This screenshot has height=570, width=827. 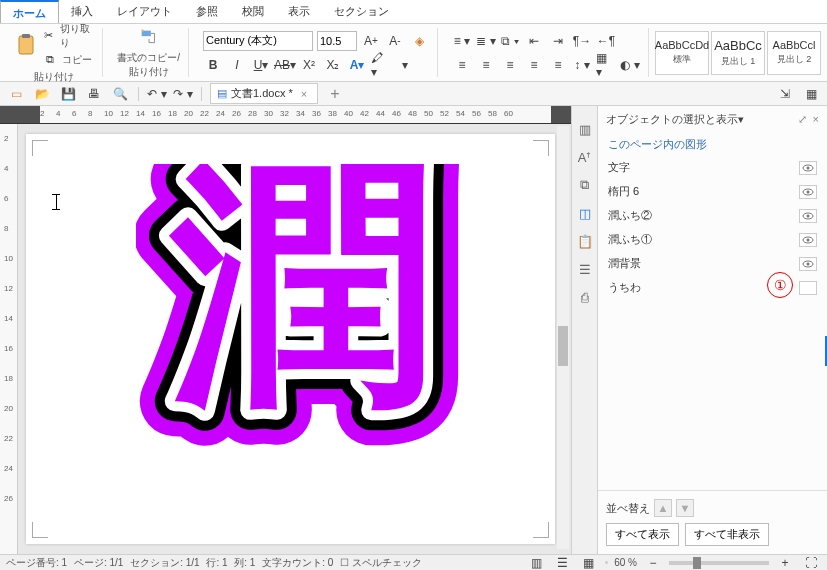 I want to click on paste-icon, so click(x=26, y=45).